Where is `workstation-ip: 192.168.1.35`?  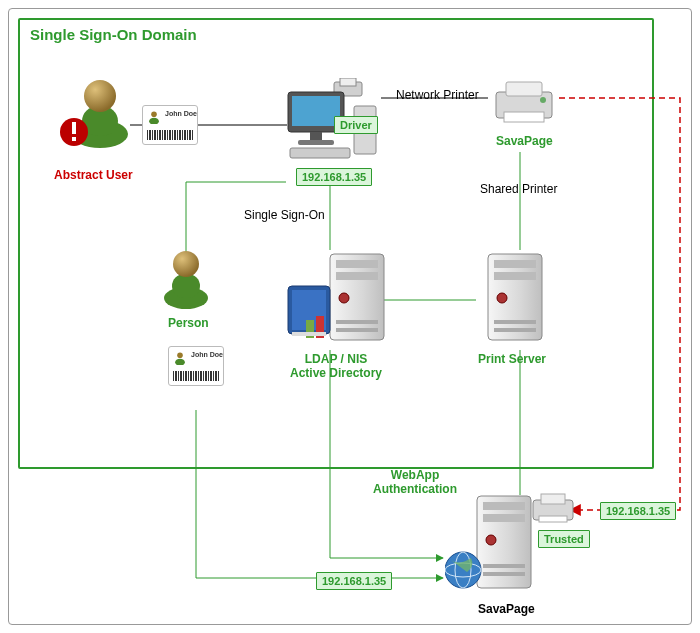
workstation-ip: 192.168.1.35 is located at coordinates (334, 177).